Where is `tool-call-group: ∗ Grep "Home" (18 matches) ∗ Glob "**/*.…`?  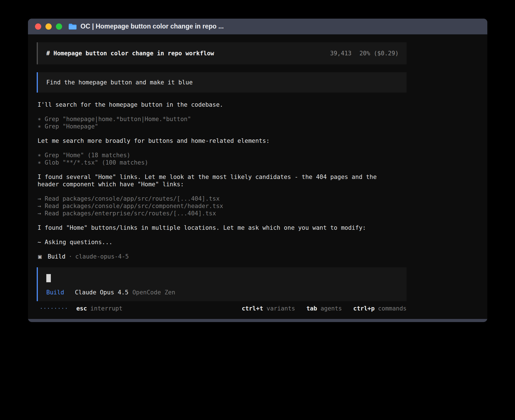
tool-call-group: ∗ Grep "Home" (18 matches) ∗ Glob "**/*.… is located at coordinates (222, 159).